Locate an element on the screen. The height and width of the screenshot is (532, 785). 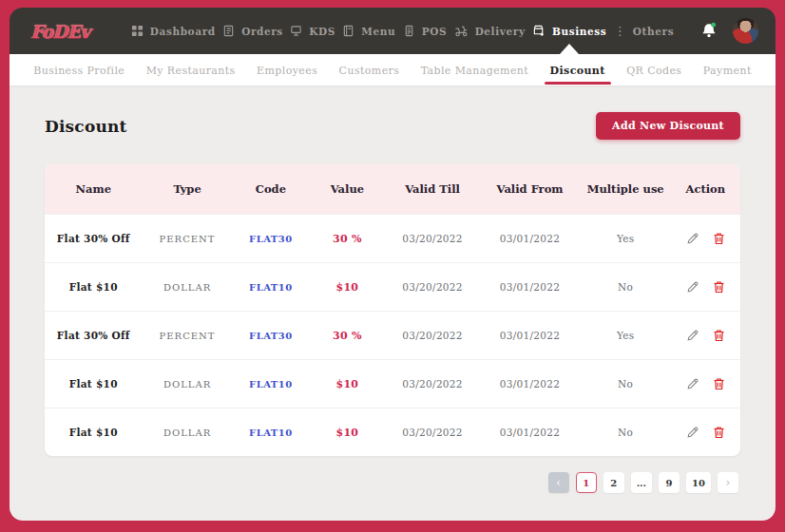
nav-item-label: Dashboard is located at coordinates (182, 31).